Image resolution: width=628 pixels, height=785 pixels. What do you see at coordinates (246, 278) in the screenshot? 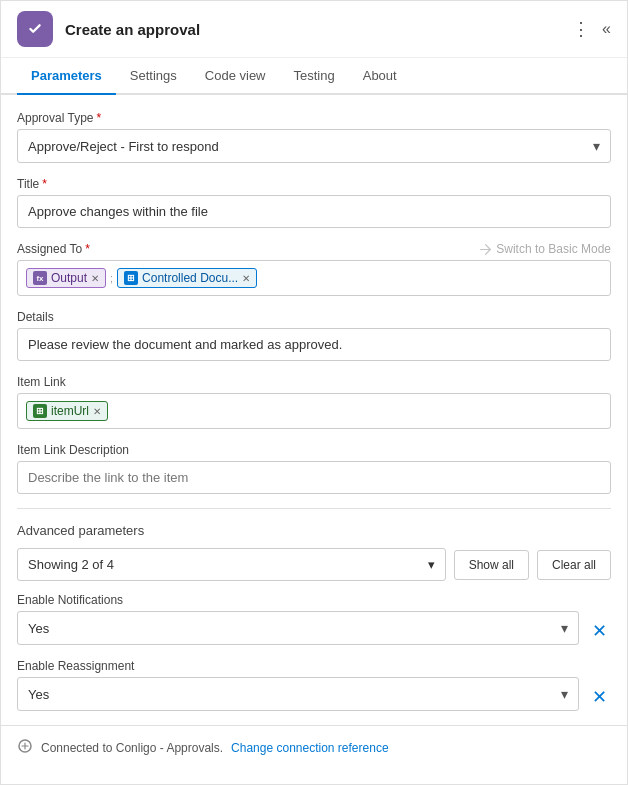
I see `tag-controlled-doc-close: ✕` at bounding box center [246, 278].